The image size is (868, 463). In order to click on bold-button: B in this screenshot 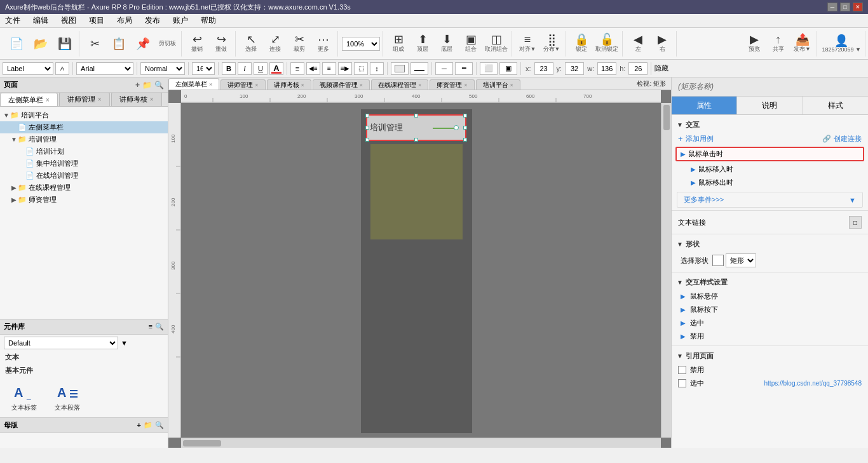, I will do `click(229, 69)`.